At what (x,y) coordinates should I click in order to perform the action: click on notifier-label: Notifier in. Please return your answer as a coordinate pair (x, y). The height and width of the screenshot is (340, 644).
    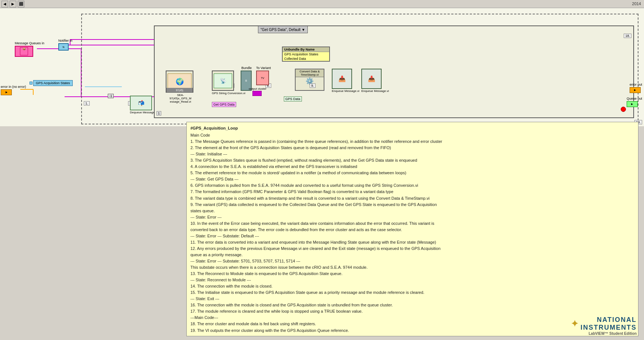
    Looking at the image, I should click on (65, 41).